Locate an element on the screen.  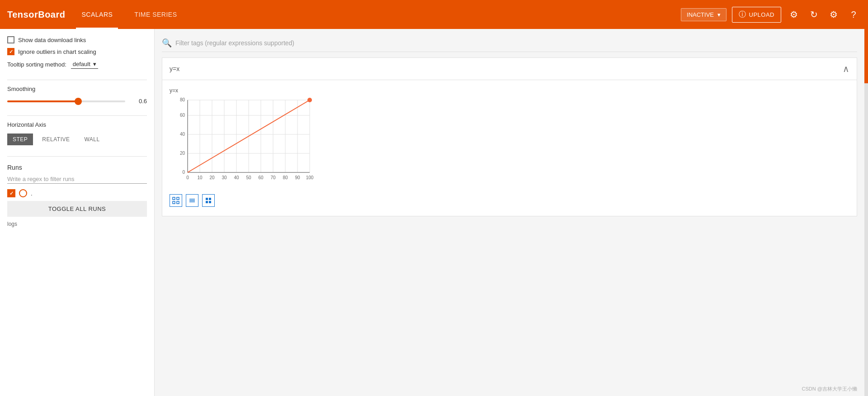
slider-thumb is located at coordinates (78, 101).